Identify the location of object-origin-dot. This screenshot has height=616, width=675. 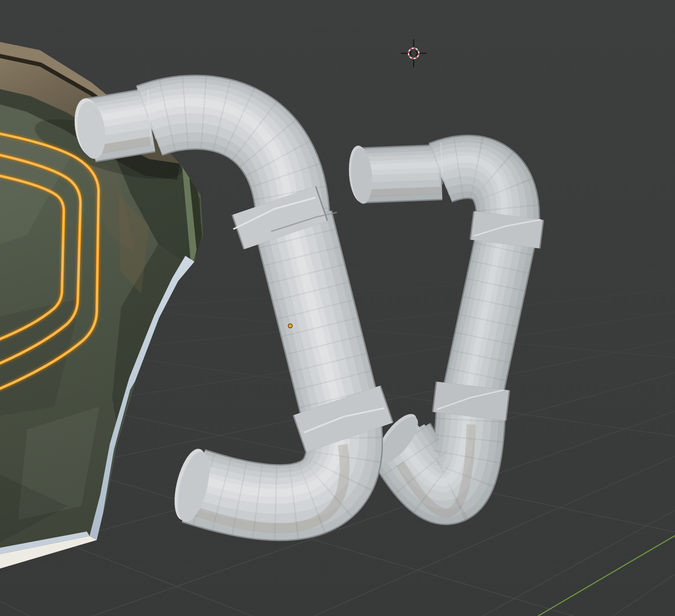
(290, 326).